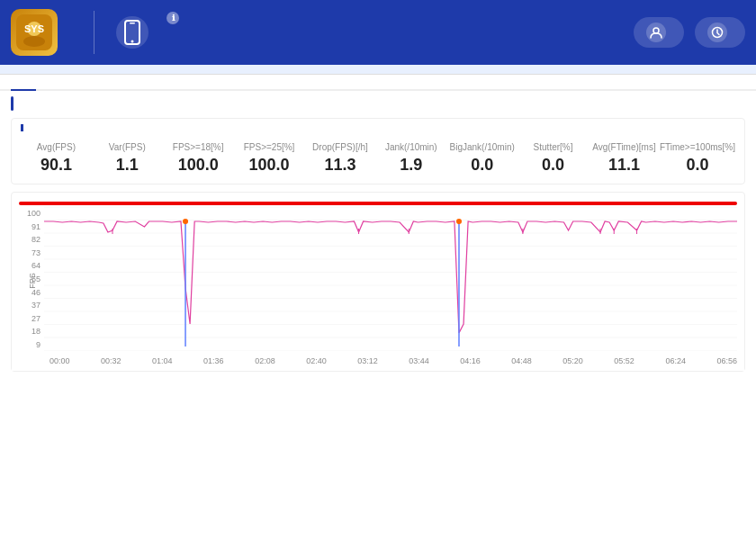 The width and height of the screenshot is (756, 540). Describe the element at coordinates (522, 361) in the screenshot. I see `x-label-9: 04:48` at that location.